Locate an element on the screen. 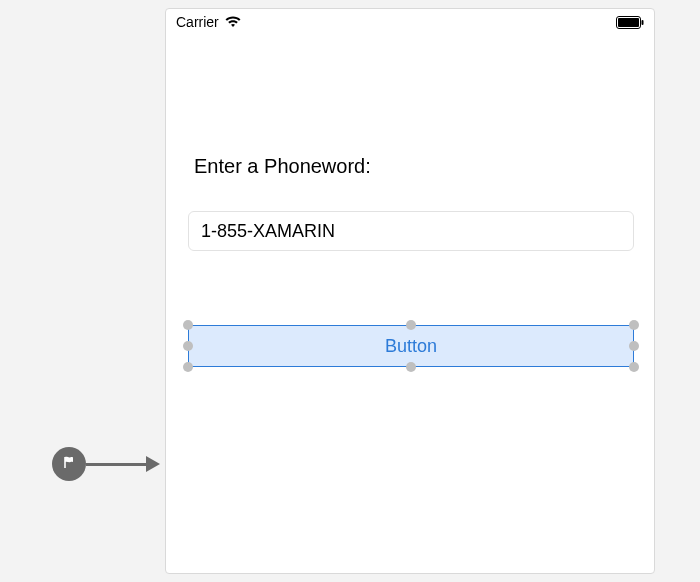  button-selection: Button is located at coordinates (411, 346).